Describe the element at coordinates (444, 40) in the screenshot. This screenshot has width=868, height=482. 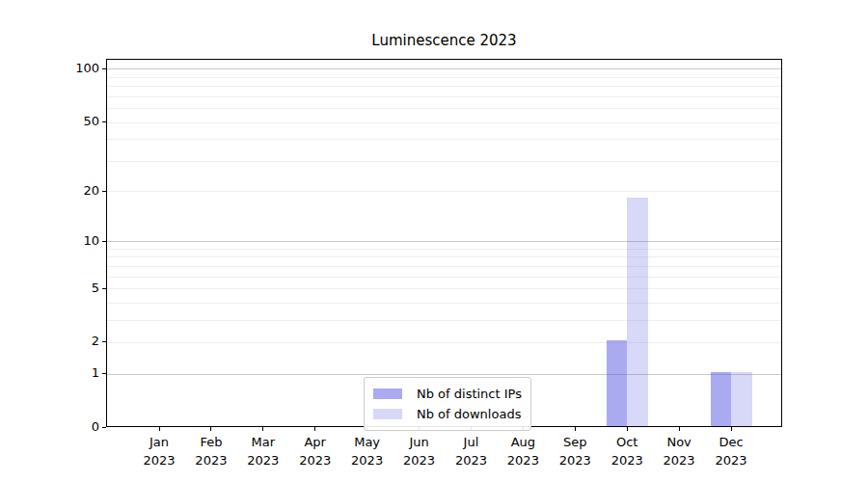
I see `chart-title: Luminescence 2023` at that location.